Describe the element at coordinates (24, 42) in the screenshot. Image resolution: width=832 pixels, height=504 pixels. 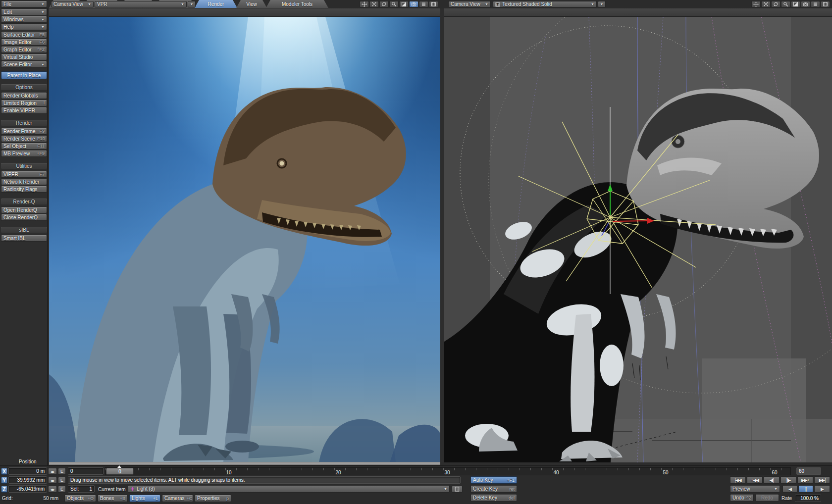
I see `image-editor-button: Image EditorF6` at that location.